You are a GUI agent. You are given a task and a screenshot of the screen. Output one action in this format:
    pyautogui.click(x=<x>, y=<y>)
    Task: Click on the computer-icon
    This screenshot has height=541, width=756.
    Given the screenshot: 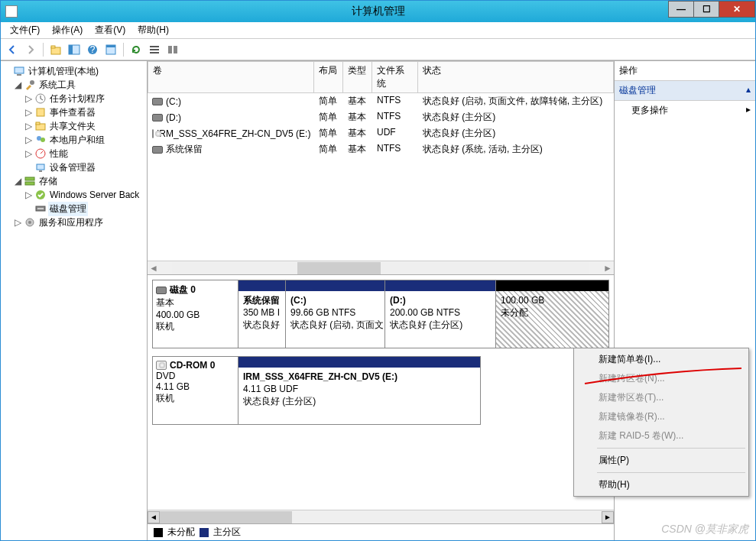 What is the action you would take?
    pyautogui.click(x=19, y=71)
    